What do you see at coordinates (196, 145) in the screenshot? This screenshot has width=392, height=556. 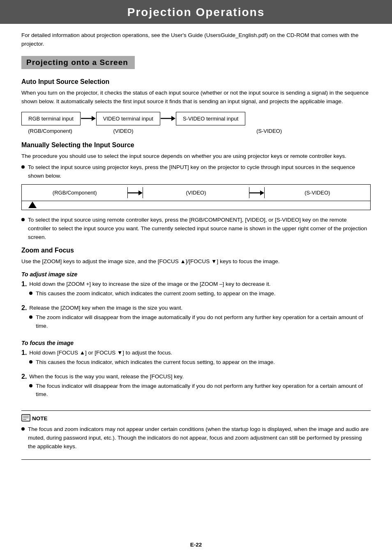 I see `manual-select-heading: Manually Selecting the Input Source` at bounding box center [196, 145].